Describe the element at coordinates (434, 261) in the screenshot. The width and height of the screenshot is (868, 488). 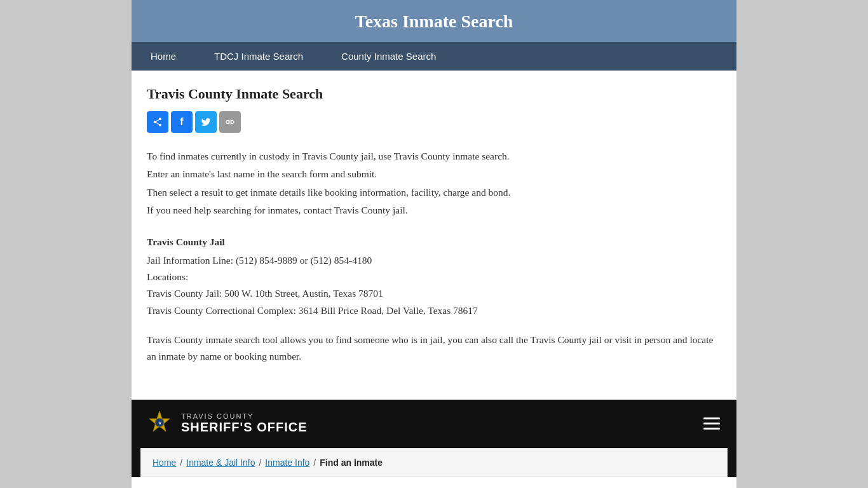
I see `jail-phone: Jail Information Line: (512) 854-9889 or…` at that location.